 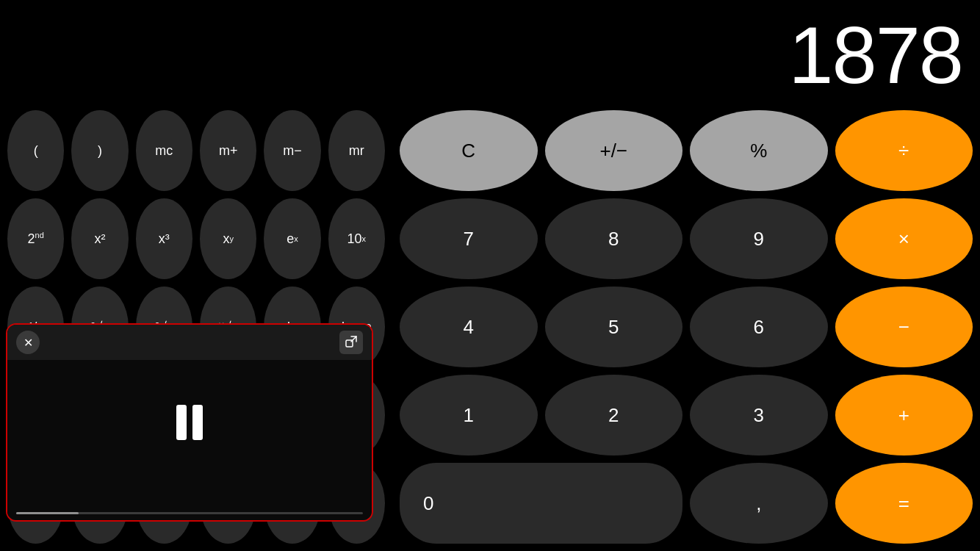 What do you see at coordinates (541, 503) in the screenshot?
I see `btn-0: 0` at bounding box center [541, 503].